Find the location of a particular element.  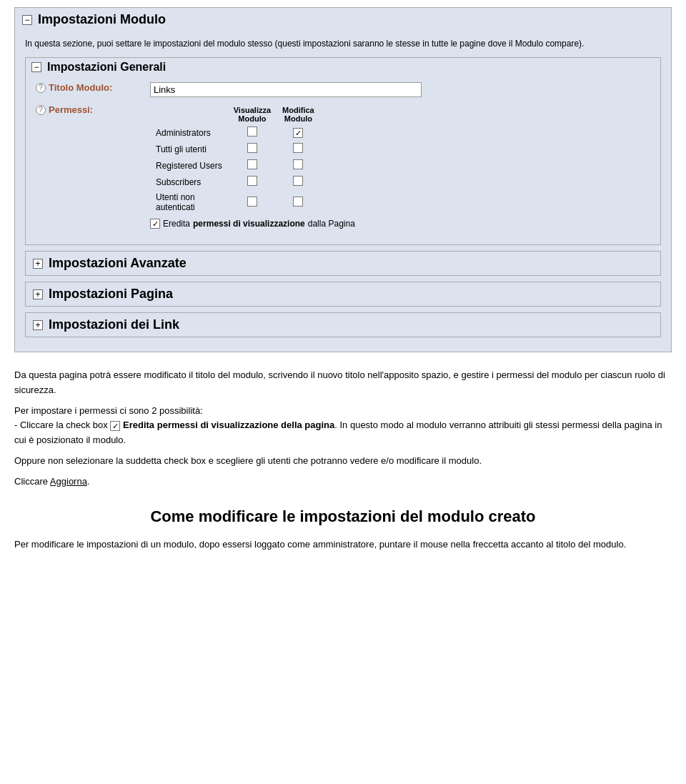

table-row: Utenti nonautenticati is located at coordinates (235, 202).